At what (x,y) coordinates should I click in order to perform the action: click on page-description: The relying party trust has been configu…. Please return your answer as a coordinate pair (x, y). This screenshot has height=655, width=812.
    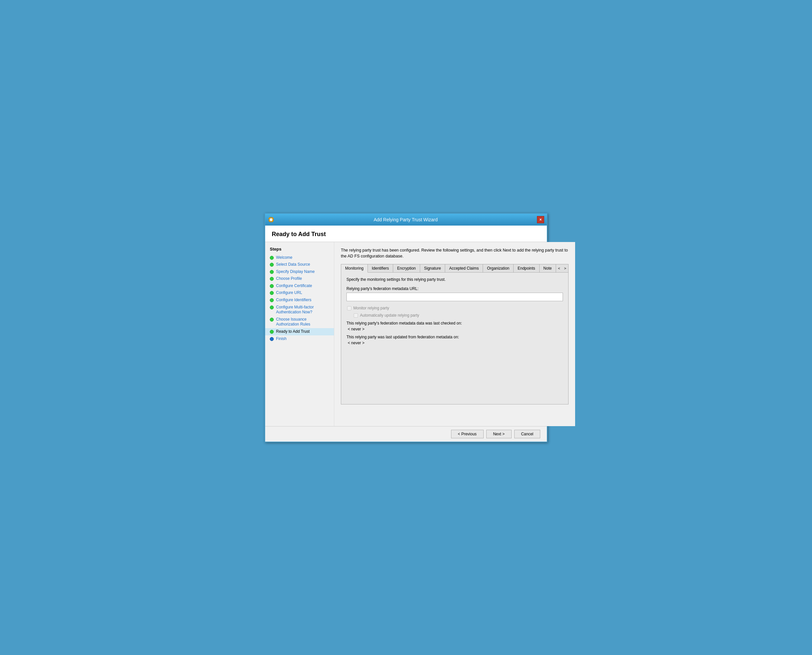
    Looking at the image, I should click on (455, 254).